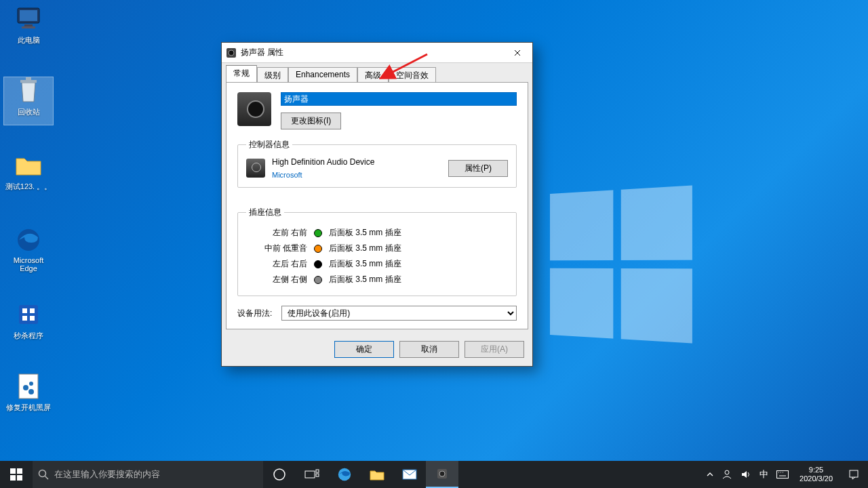 Image resolution: width=868 pixels, height=488 pixels. Describe the element at coordinates (710, 474) in the screenshot. I see `tray-chevron-up-icon` at that location.